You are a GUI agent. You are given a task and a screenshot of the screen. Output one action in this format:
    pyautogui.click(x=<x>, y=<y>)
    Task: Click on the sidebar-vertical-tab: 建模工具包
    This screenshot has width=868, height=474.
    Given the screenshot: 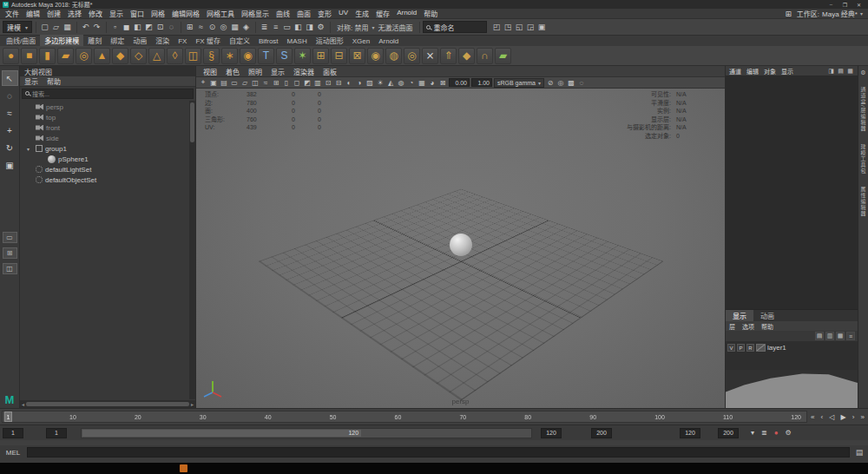 What is the action you would take?
    pyautogui.click(x=863, y=160)
    